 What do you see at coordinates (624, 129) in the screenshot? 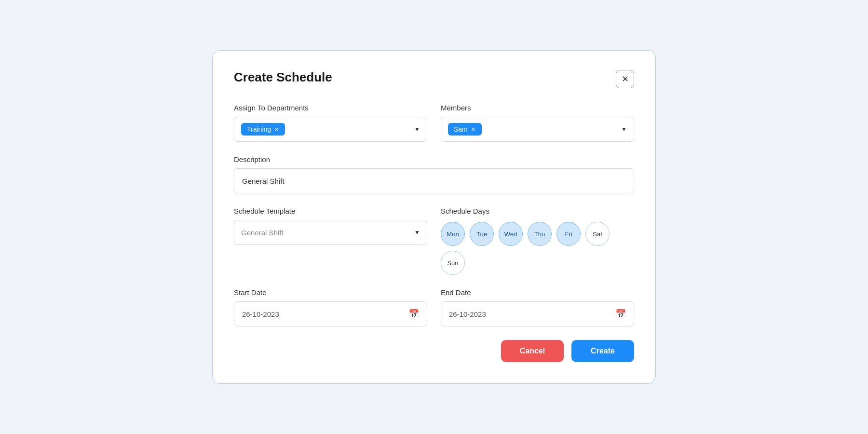
I see `members-chevron-icon: ▼` at bounding box center [624, 129].